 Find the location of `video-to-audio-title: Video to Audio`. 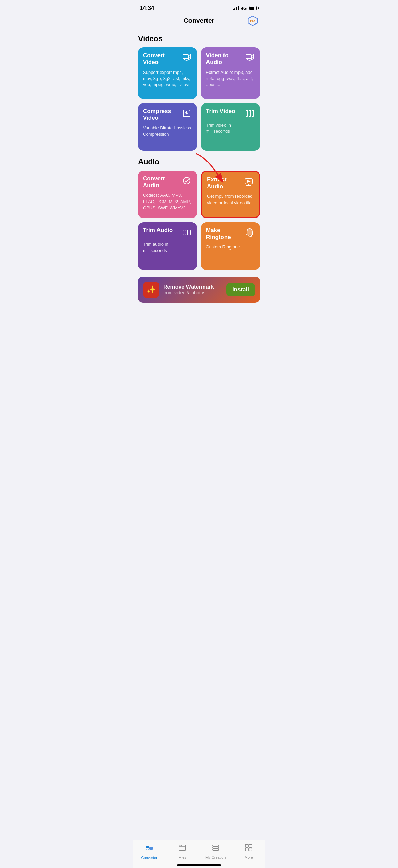

video-to-audio-title: Video to Audio is located at coordinates (225, 59).